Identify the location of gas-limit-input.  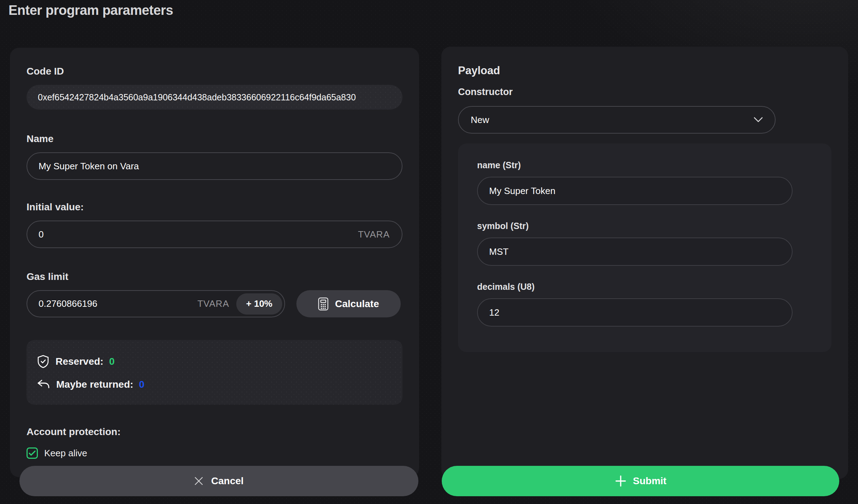
(112, 304).